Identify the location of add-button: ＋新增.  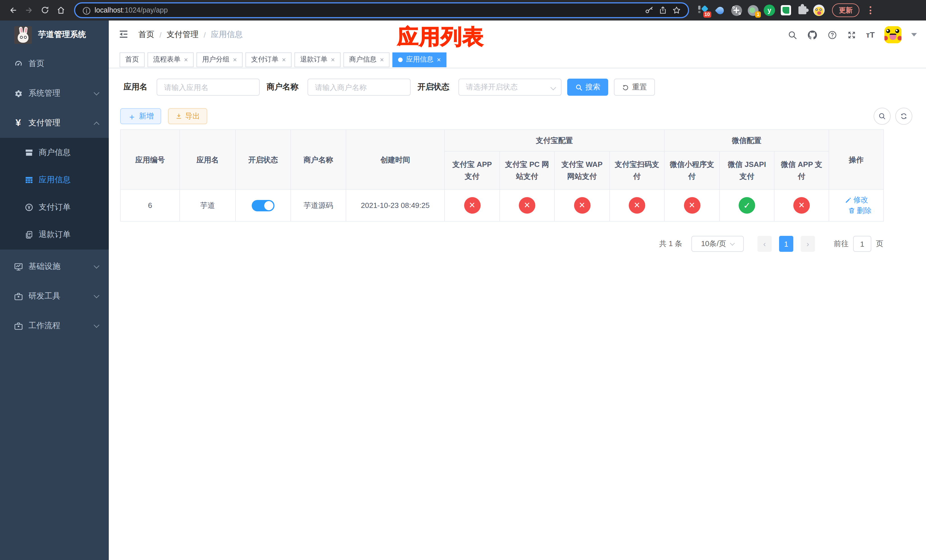
(141, 116).